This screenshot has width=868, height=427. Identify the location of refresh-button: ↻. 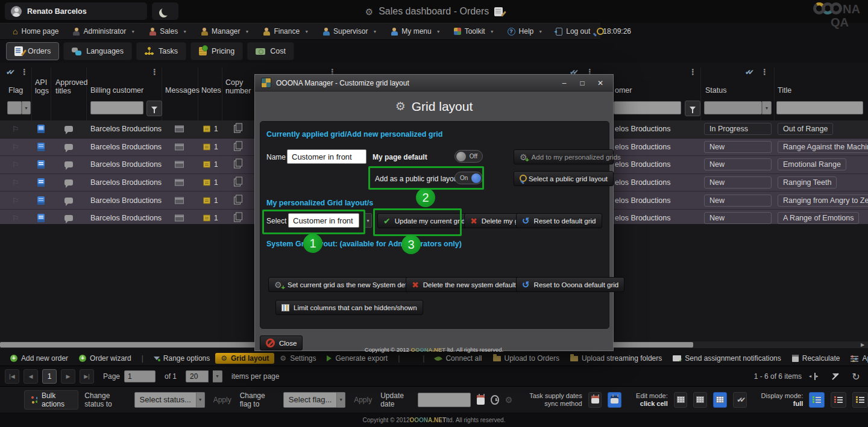
(856, 376).